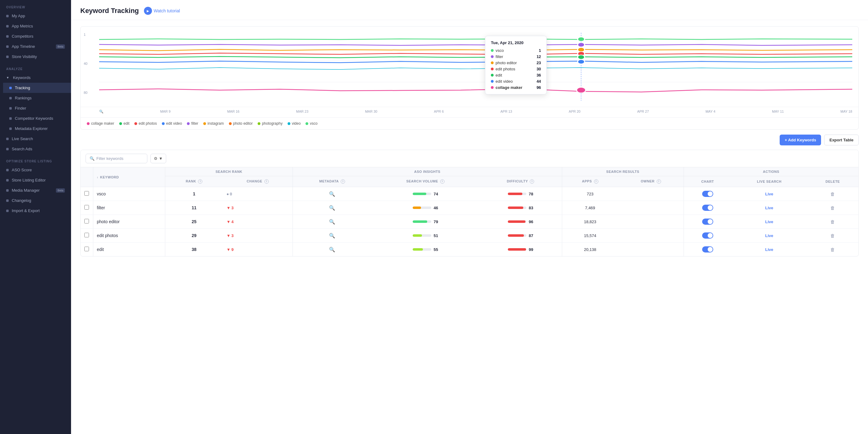  Describe the element at coordinates (36, 57) in the screenshot. I see `sidebar-item-store-visibility: Store Visibility` at that location.